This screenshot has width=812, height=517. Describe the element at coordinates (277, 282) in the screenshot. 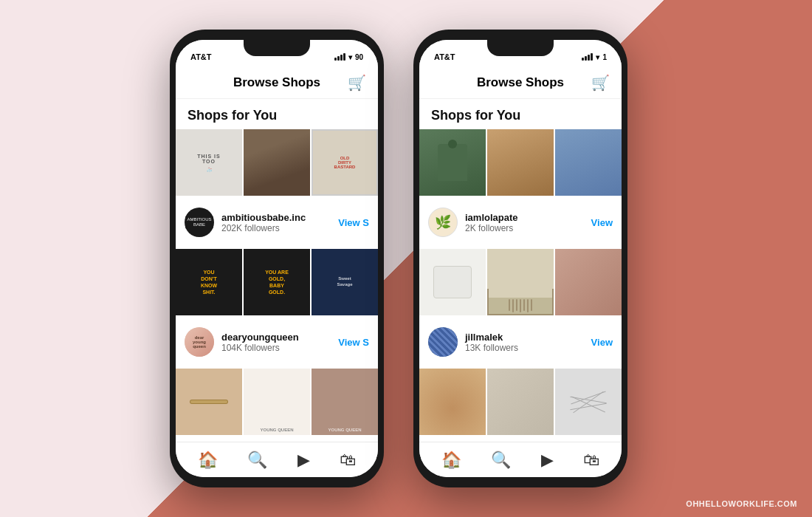

I see `product-grid-sweatshirts: YOUDON'TKNOWSHIT. YOU AREGOLD,BABYGOLD. …` at that location.